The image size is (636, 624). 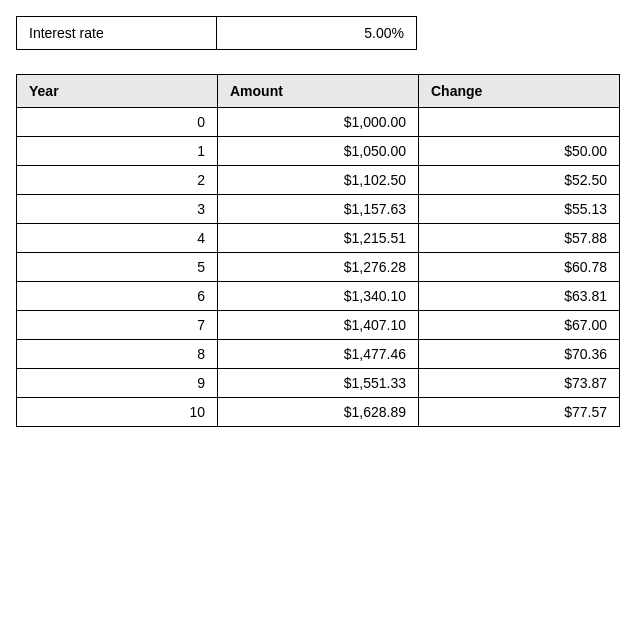 What do you see at coordinates (318, 122) in the screenshot?
I see `cell-amount: $1,000.00` at bounding box center [318, 122].